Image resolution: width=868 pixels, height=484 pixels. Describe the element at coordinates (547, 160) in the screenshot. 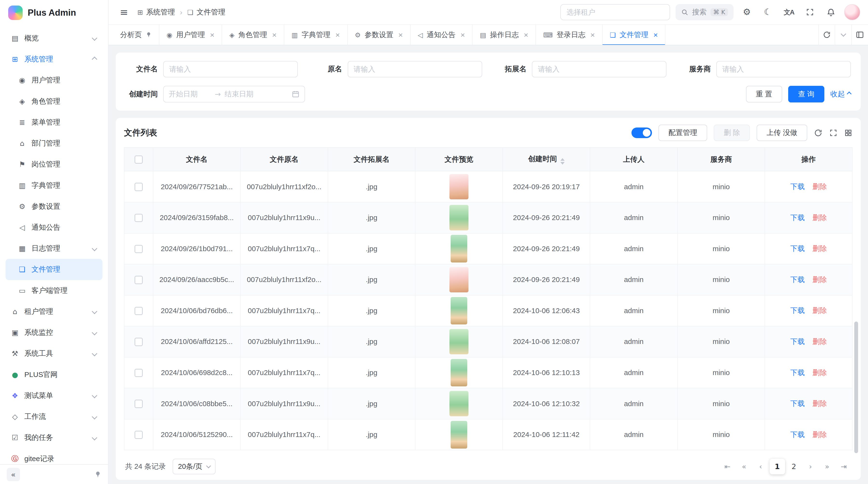

I see `column-header-4: 创建时间` at that location.